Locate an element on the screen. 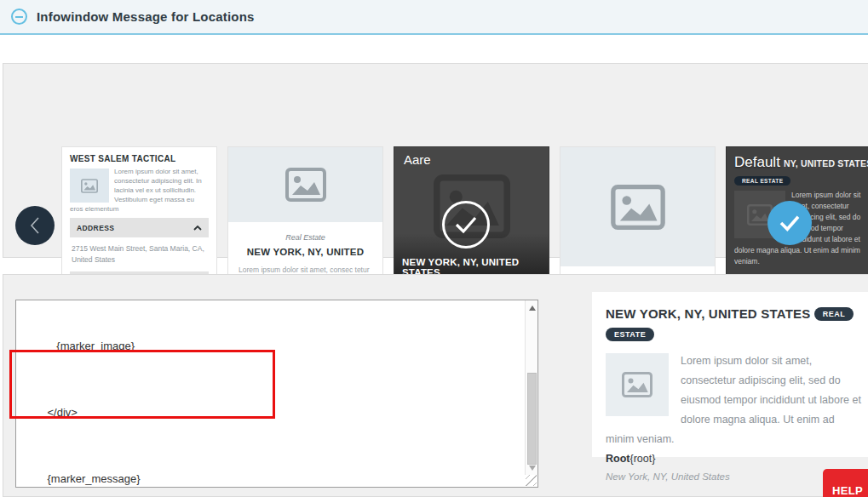  page-title: Infowindow Message for Locations is located at coordinates (146, 17).